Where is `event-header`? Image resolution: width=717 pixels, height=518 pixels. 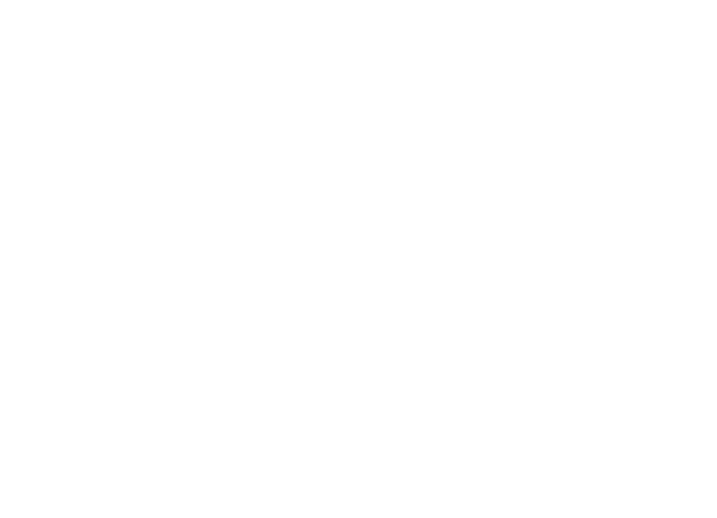
event-header is located at coordinates (358, 10).